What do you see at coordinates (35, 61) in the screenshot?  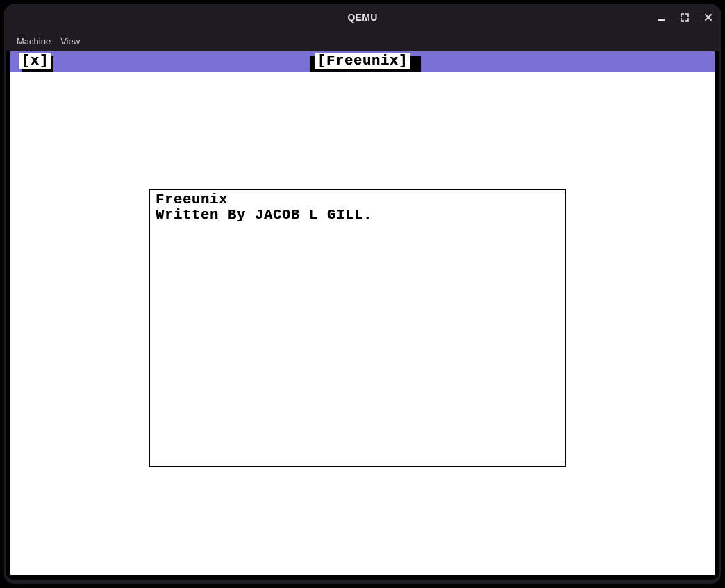 I see `guest-close-control: [x]` at bounding box center [35, 61].